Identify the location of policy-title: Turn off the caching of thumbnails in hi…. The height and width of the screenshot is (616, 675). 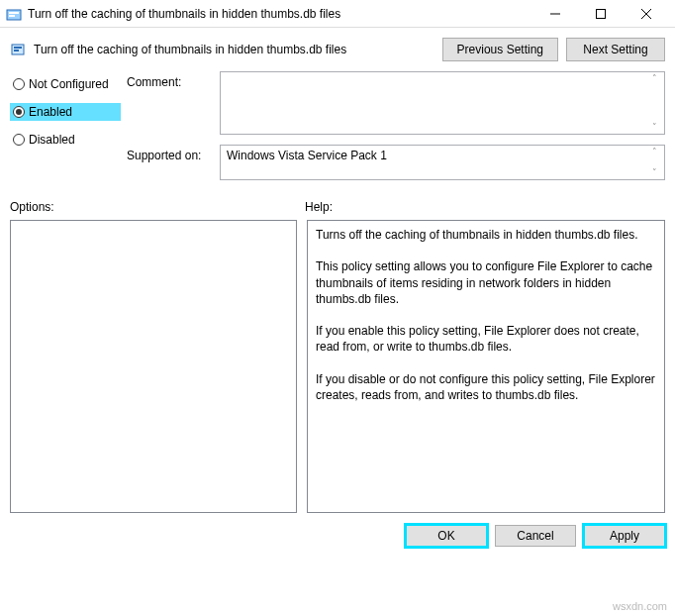
(234, 50).